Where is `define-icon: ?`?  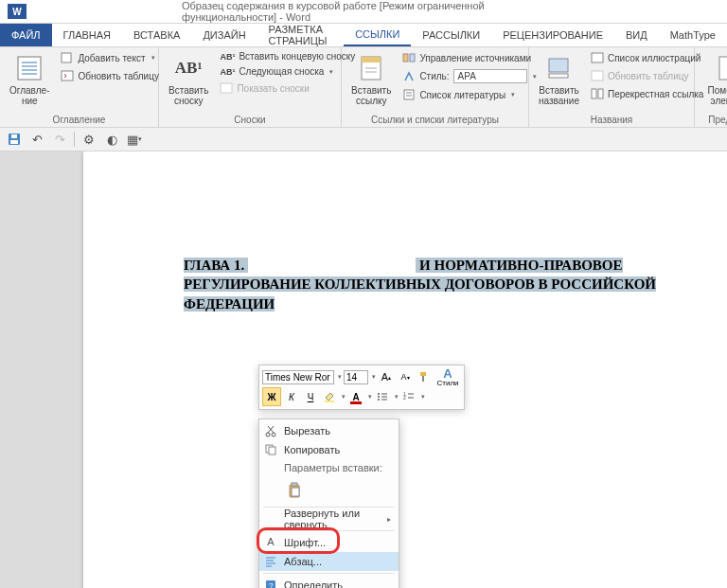
define-icon: ? is located at coordinates (271, 583).